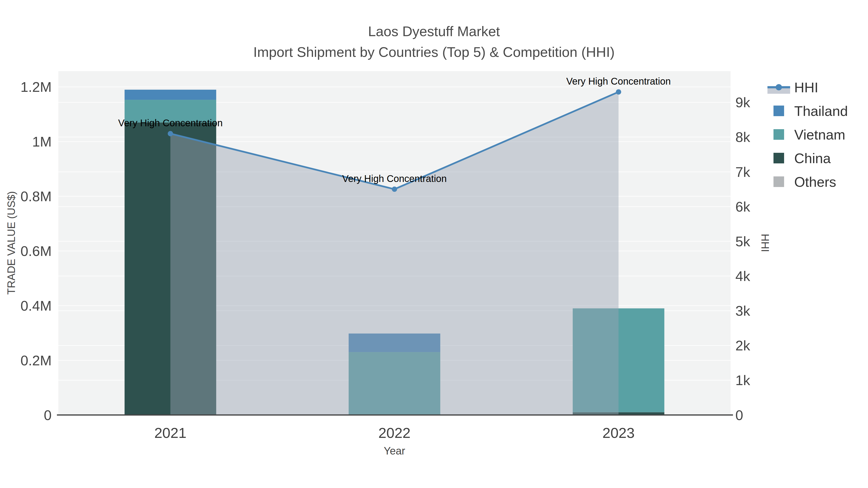 This screenshot has width=868, height=488. What do you see at coordinates (394, 433) in the screenshot?
I see `x-tick-label-2022: 2022` at bounding box center [394, 433].